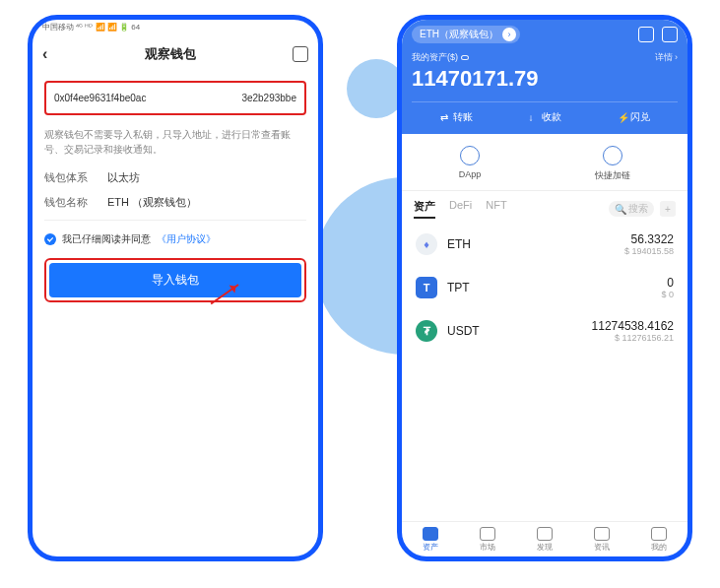  What do you see at coordinates (425, 209) in the screenshot?
I see `tab-assets: 资产` at bounding box center [425, 209].